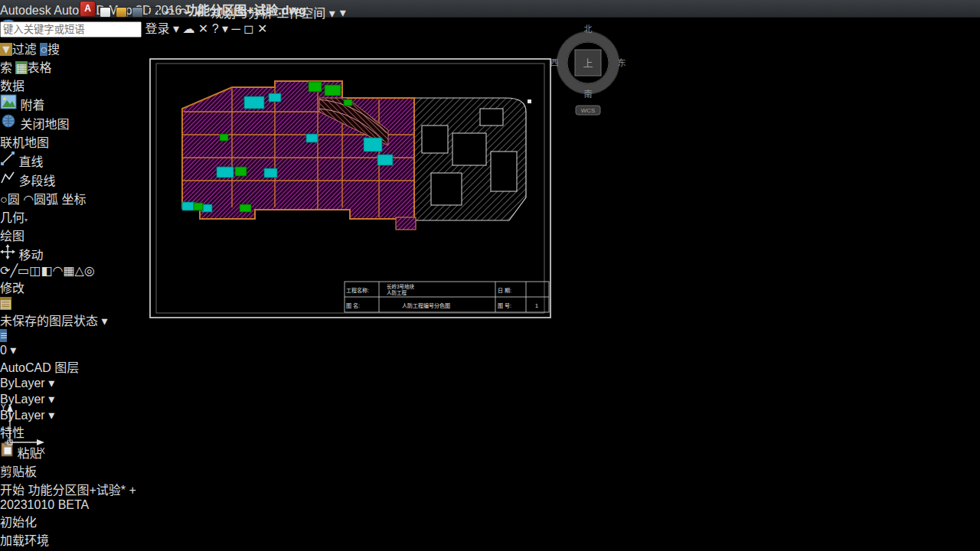 The height and width of the screenshot is (551, 980). Describe the element at coordinates (57, 383) in the screenshot. I see `object-color-dropdown: ByLayer ▾` at that location.